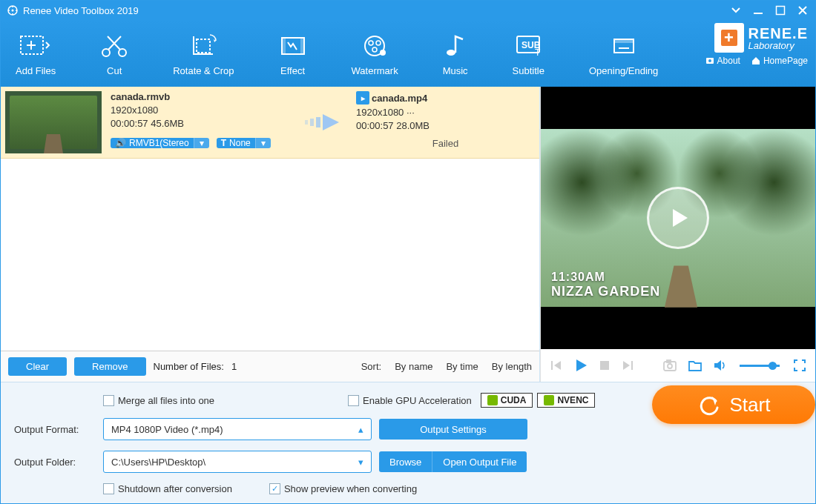  What do you see at coordinates (343, 489) in the screenshot?
I see `show-preview-checkbox: Show preview when converting` at bounding box center [343, 489].